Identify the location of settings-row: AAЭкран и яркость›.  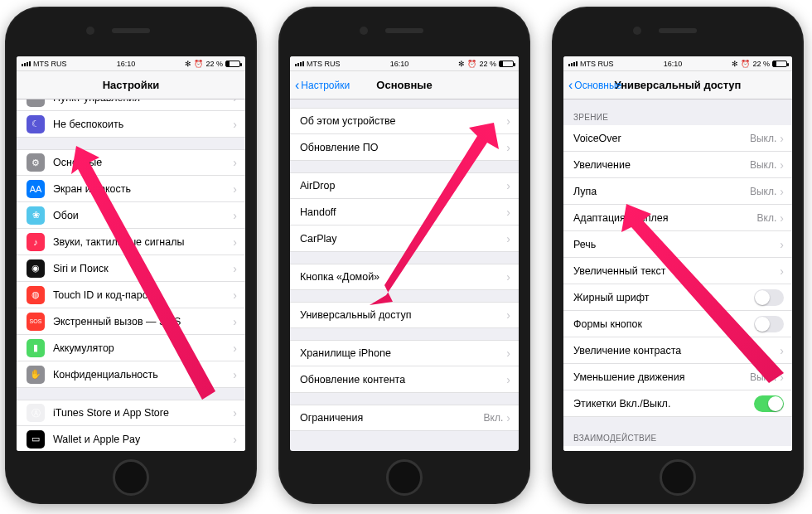
(131, 189).